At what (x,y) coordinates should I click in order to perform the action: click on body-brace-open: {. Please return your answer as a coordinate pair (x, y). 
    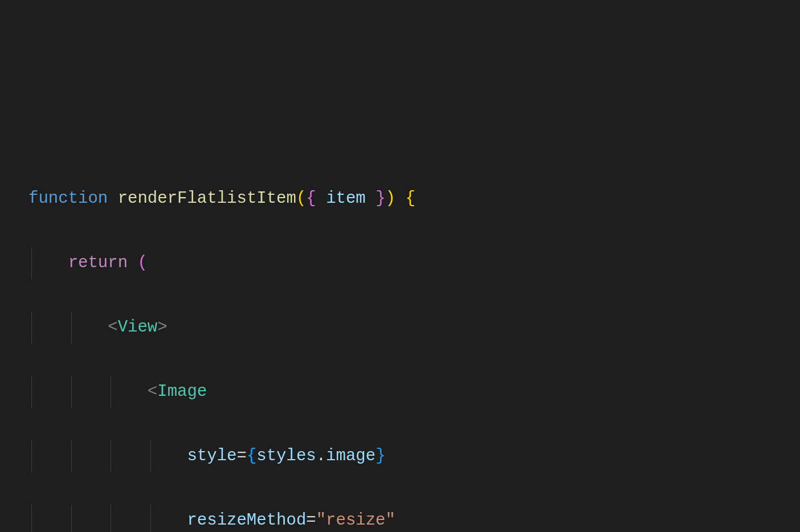
    Looking at the image, I should click on (410, 198).